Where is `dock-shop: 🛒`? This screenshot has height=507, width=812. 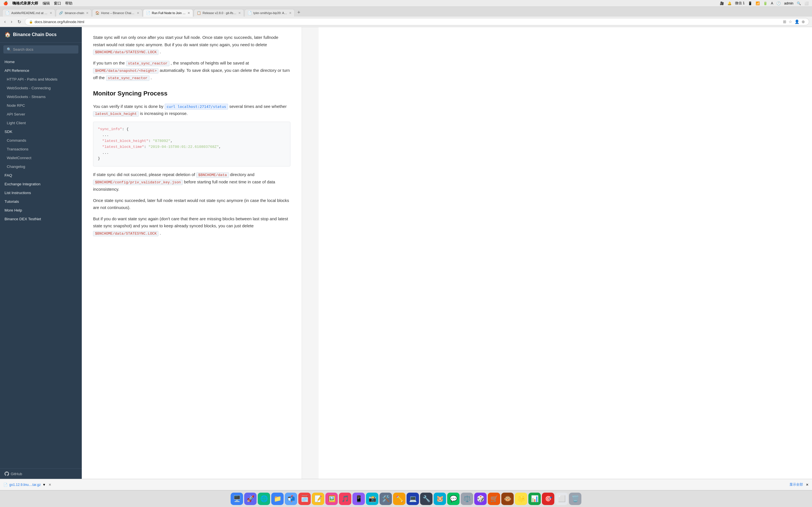
dock-shop: 🛒 is located at coordinates (494, 499).